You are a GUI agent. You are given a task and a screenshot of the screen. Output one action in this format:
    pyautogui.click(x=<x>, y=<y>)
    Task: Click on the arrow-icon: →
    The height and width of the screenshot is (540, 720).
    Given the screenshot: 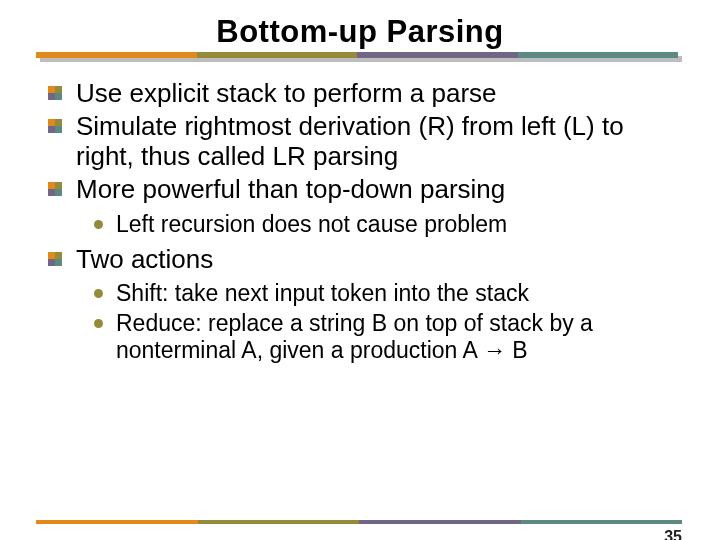 What is the action you would take?
    pyautogui.click(x=494, y=350)
    